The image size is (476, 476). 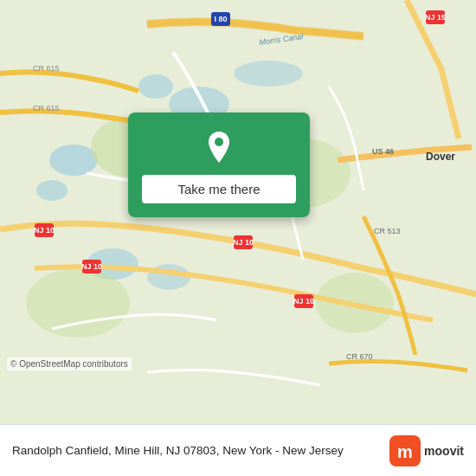 I want to click on svg-text: Dover, so click(x=441, y=157).